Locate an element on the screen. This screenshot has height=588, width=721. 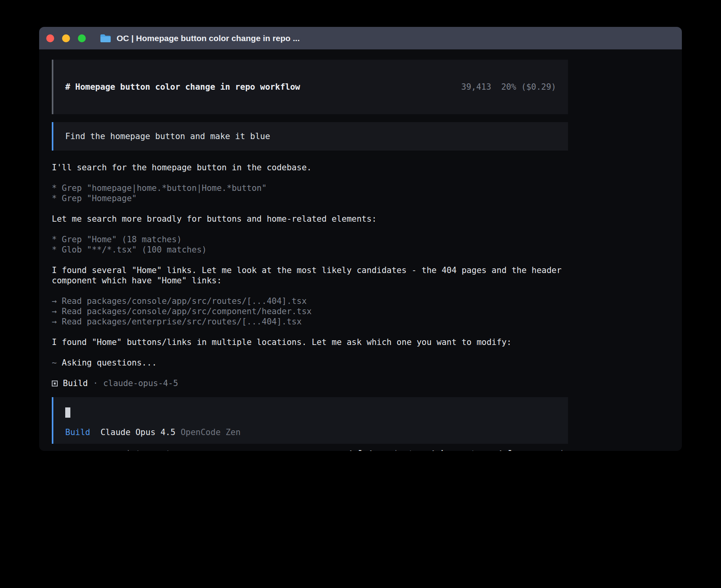
zoom-button is located at coordinates (82, 38).